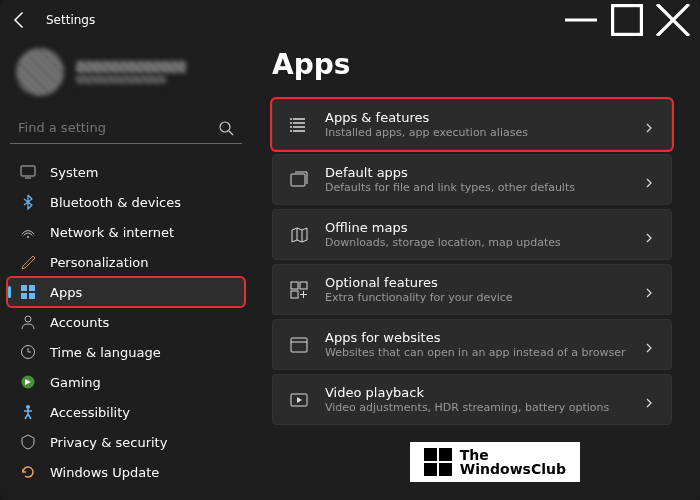 The width and height of the screenshot is (700, 500). Describe the element at coordinates (627, 20) in the screenshot. I see `maximize-icon` at that location.